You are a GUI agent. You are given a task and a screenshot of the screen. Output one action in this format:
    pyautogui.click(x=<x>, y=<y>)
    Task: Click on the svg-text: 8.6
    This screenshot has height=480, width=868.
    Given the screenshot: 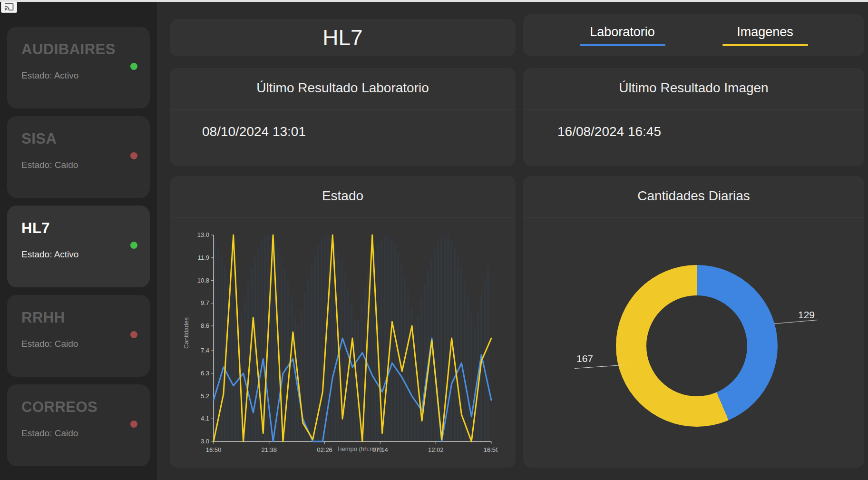 What is the action you would take?
    pyautogui.click(x=205, y=325)
    